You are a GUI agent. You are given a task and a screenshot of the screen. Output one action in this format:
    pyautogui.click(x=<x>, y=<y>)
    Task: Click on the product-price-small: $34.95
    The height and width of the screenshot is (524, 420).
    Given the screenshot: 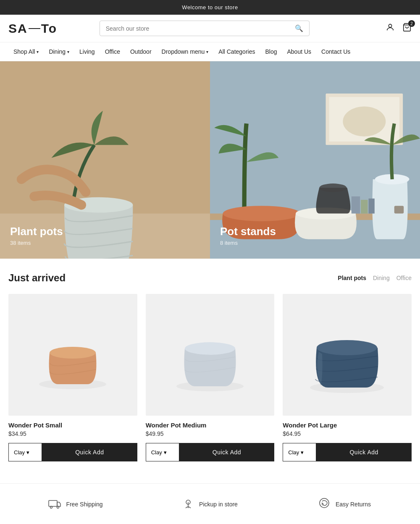 What is the action you would take?
    pyautogui.click(x=73, y=434)
    